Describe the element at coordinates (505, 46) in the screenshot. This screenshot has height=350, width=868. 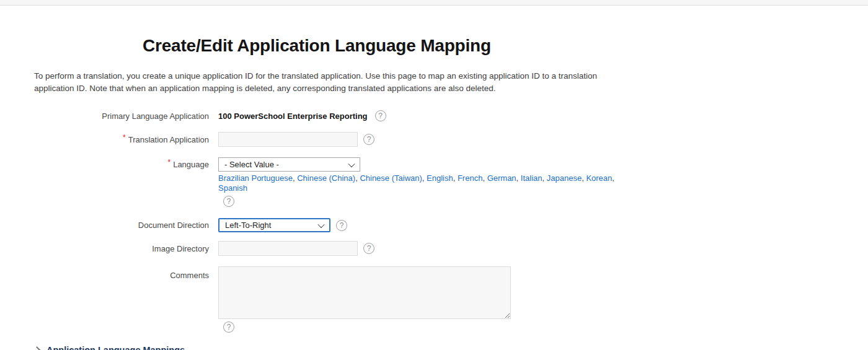
I see `page-title: Create/Edit Application Language Mapping` at that location.